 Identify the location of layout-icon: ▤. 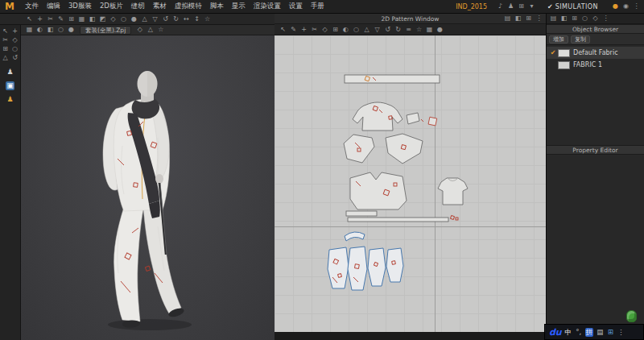
(507, 19).